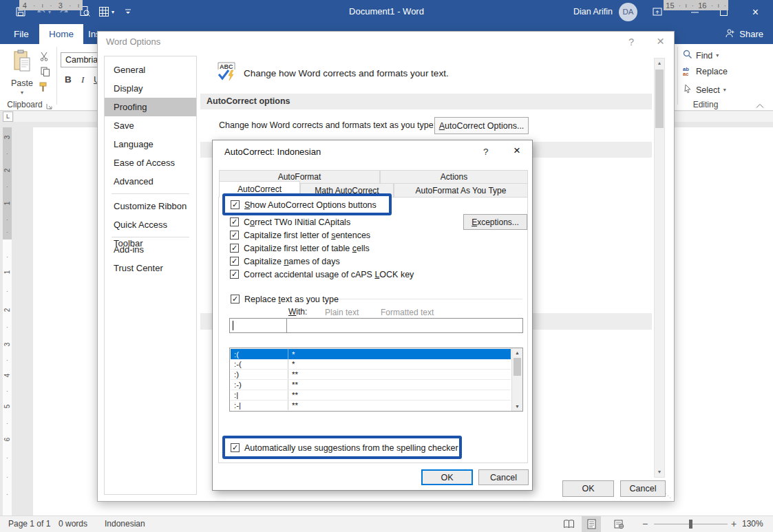 This screenshot has width=773, height=532. I want to click on autocorrect-ok-button: OK, so click(447, 478).